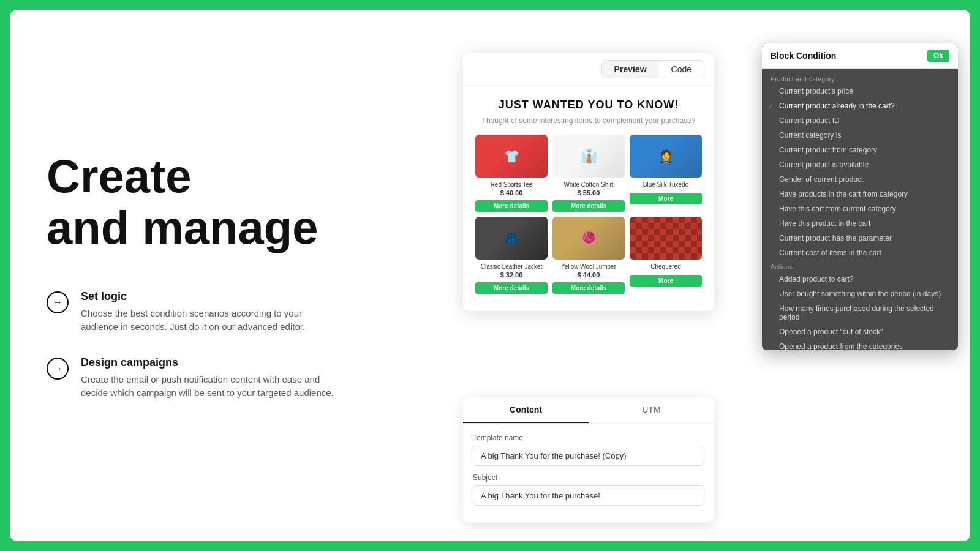 The height and width of the screenshot is (551, 980). Describe the element at coordinates (589, 70) in the screenshot. I see `card-top-bar: Preview Code` at that location.